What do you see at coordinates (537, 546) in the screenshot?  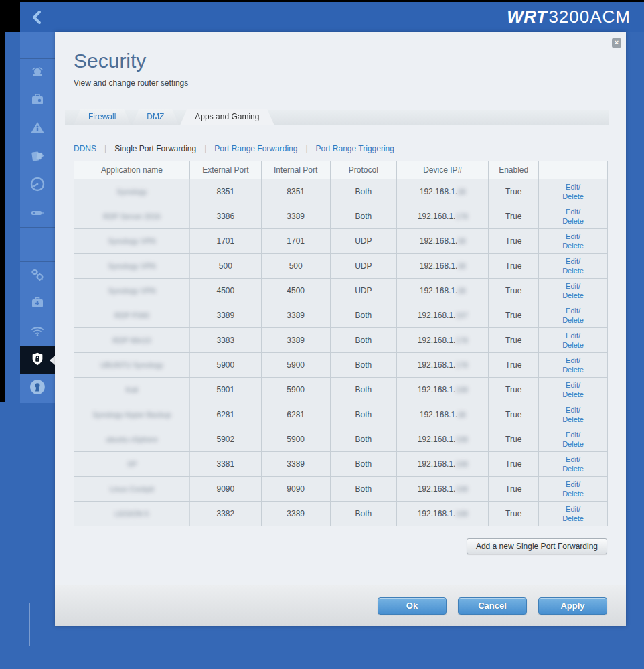 I see `add-single-port-forwarding-button: Add a new Single Port Forwarding` at bounding box center [537, 546].